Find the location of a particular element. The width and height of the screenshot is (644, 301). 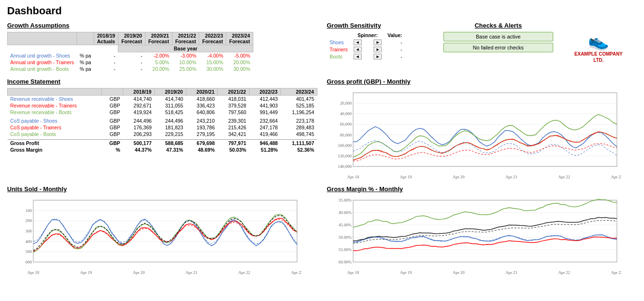

gross-margin-chart-title: Gross Margin % - Monthly is located at coordinates (482, 189).